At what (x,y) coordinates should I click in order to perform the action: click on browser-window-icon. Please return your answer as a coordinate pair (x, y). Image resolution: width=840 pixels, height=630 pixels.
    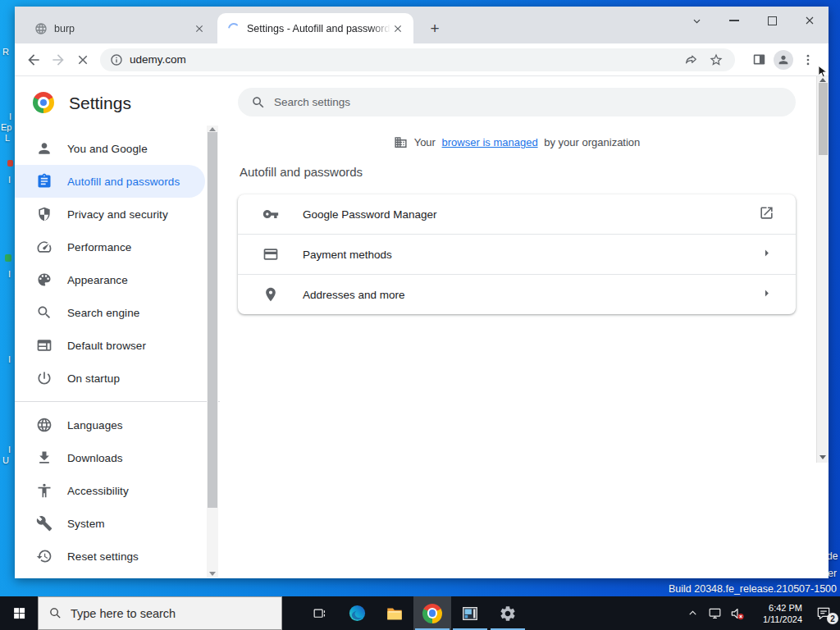
    Looking at the image, I should click on (44, 345).